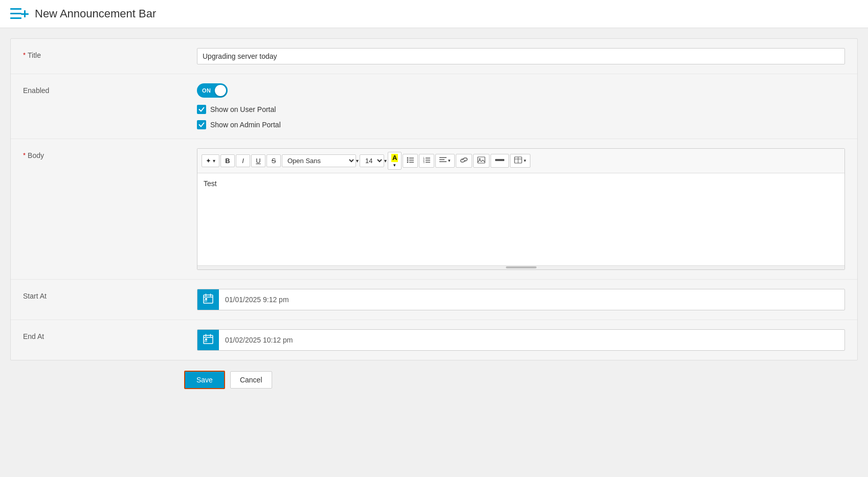  What do you see at coordinates (202, 109) in the screenshot?
I see `user-portal-checkbox-icon` at bounding box center [202, 109].